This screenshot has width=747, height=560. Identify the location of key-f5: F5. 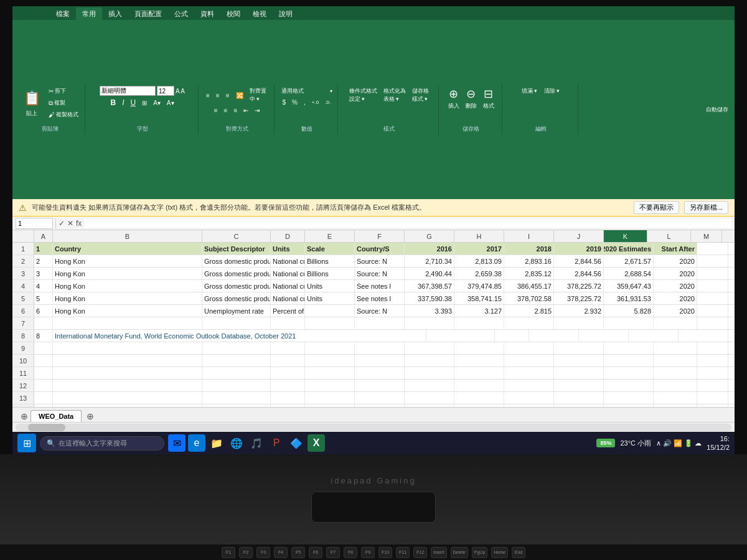
(298, 553).